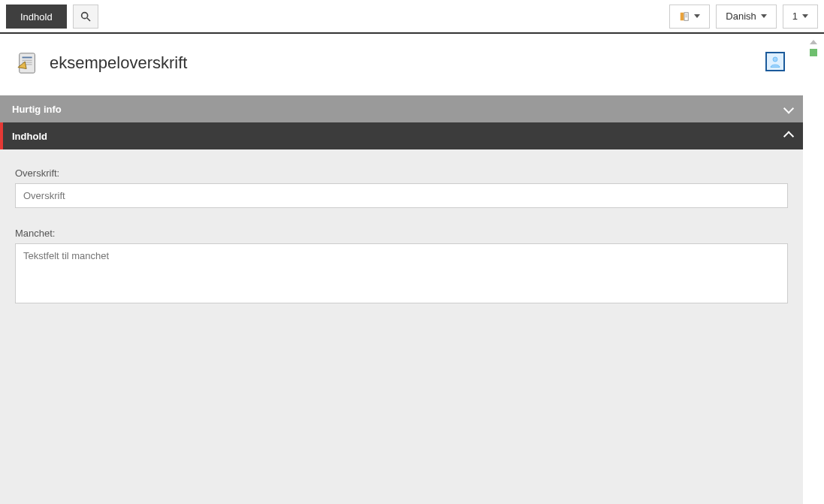  What do you see at coordinates (401, 188) in the screenshot?
I see `field-overskrift: Overskrift:` at bounding box center [401, 188].